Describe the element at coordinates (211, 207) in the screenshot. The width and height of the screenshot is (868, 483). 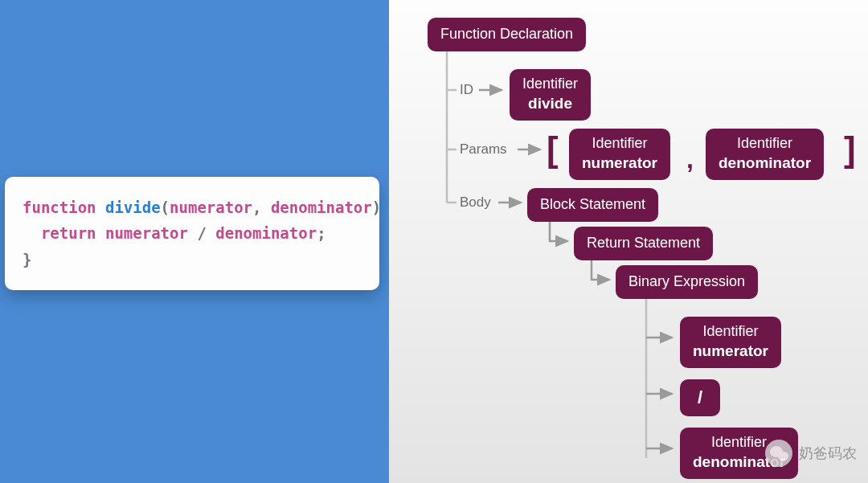
I see `token-param-numerator: numerator` at that location.